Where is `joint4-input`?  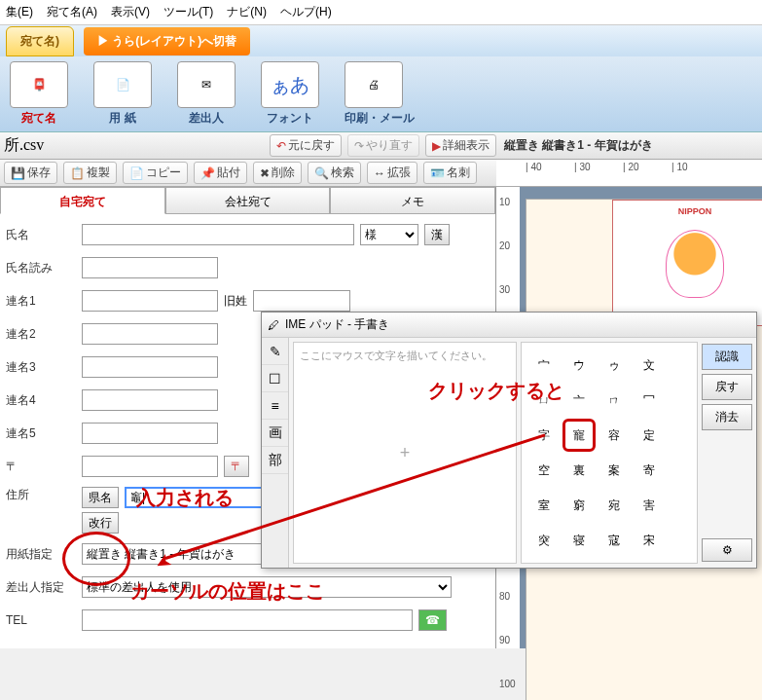 joint4-input is located at coordinates (150, 400).